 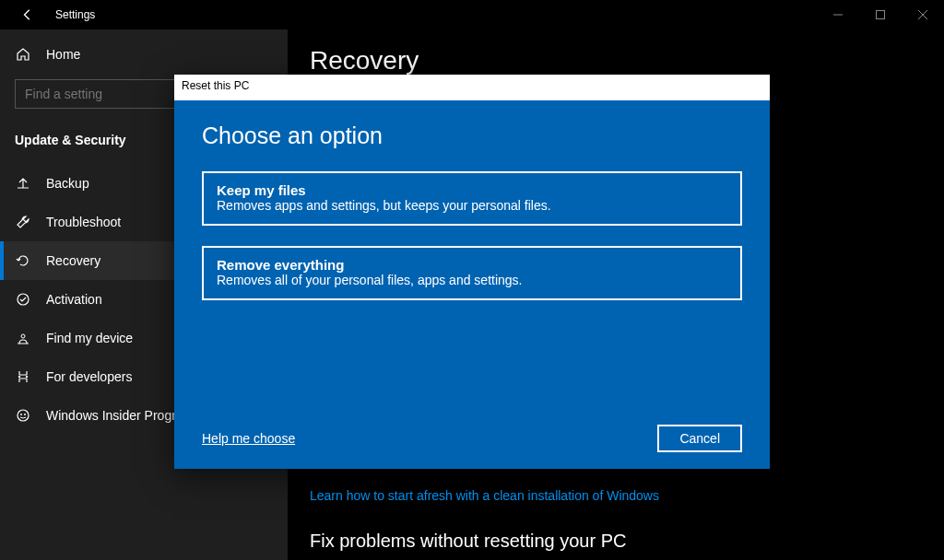 What do you see at coordinates (880, 15) in the screenshot?
I see `window-controls` at bounding box center [880, 15].